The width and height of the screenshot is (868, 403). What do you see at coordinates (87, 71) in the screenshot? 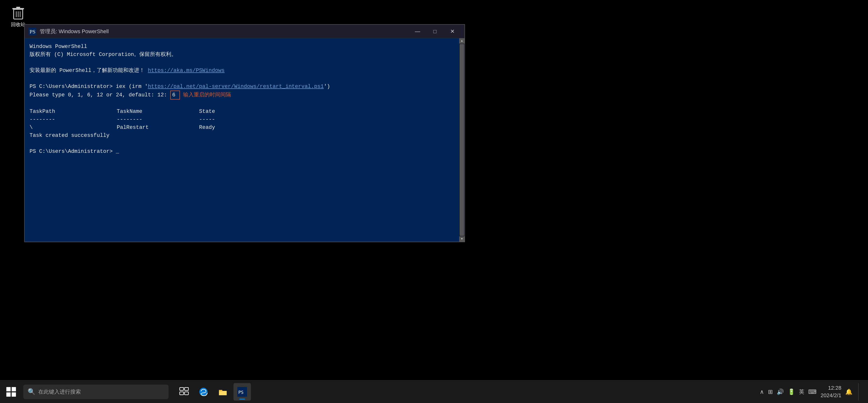
I see `ps-update-text: 安装最新的 PowerShell，了解新功能和改进！` at bounding box center [87, 71].